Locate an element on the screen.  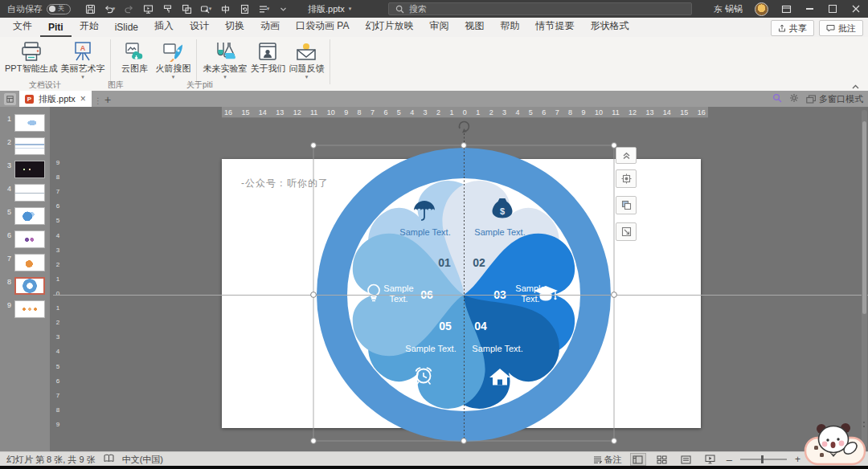
autosave-toggle: 关 is located at coordinates (59, 10).